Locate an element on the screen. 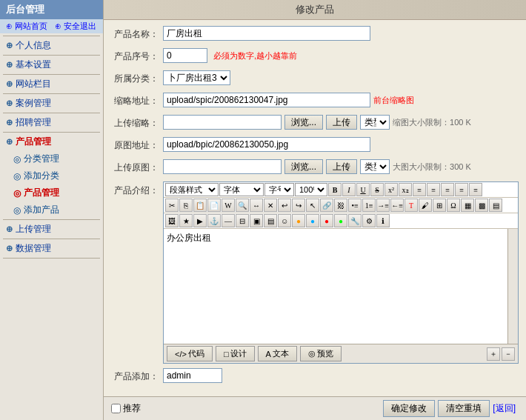 The width and height of the screenshot is (526, 420). superscript-button: x² is located at coordinates (391, 190).